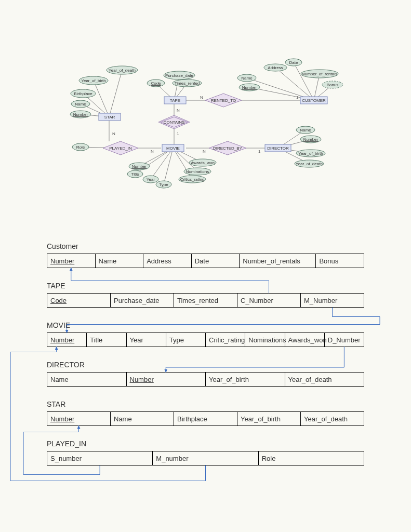 Image resolution: width=411 pixels, height=532 pixels. I want to click on col-cust-number: Number, so click(72, 261).